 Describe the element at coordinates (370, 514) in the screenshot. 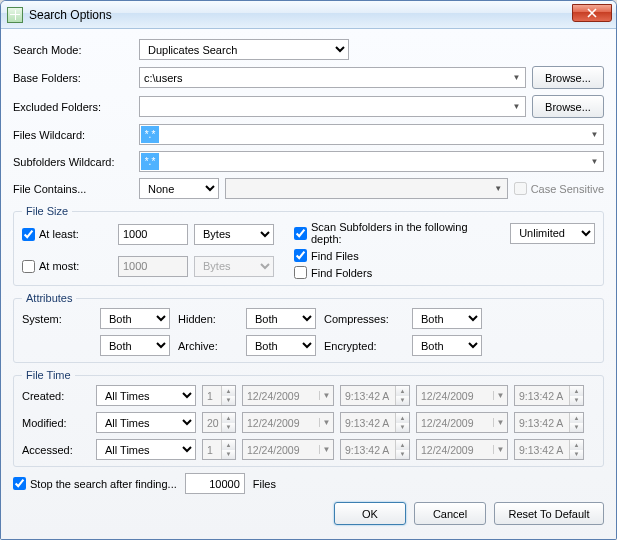

I see `ok-button: OK` at that location.